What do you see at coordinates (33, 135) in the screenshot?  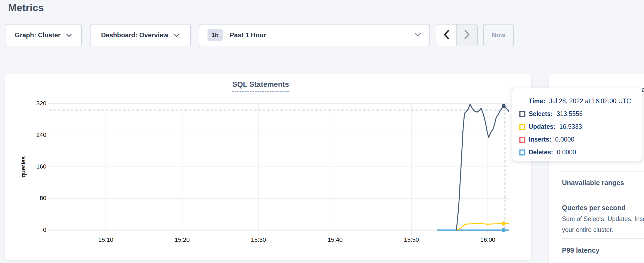 I see `y-axis-tick: 240` at bounding box center [33, 135].